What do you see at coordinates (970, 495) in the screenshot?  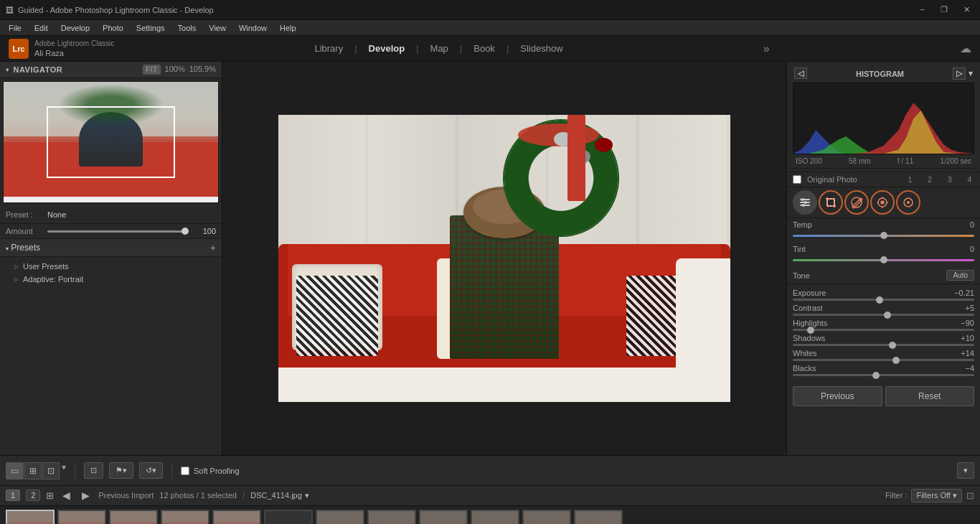 I see `filter-icon-btn: ⊡` at bounding box center [970, 495].